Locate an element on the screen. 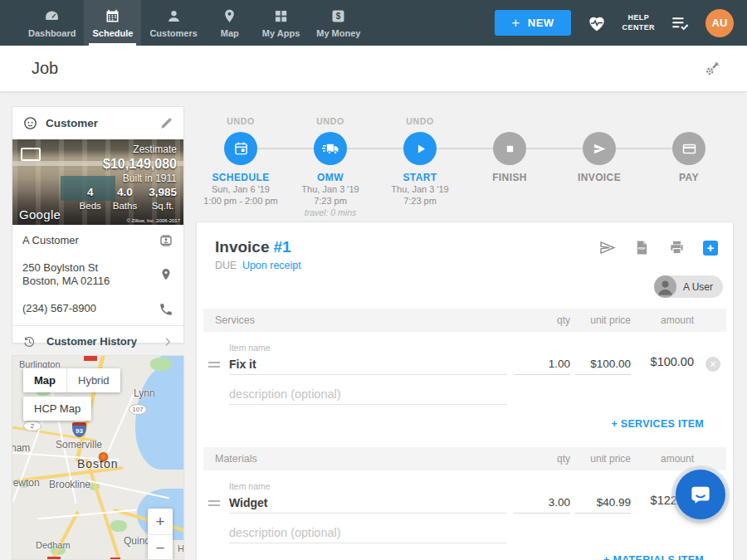 The width and height of the screenshot is (747, 560). tasks-button is located at coordinates (681, 23).